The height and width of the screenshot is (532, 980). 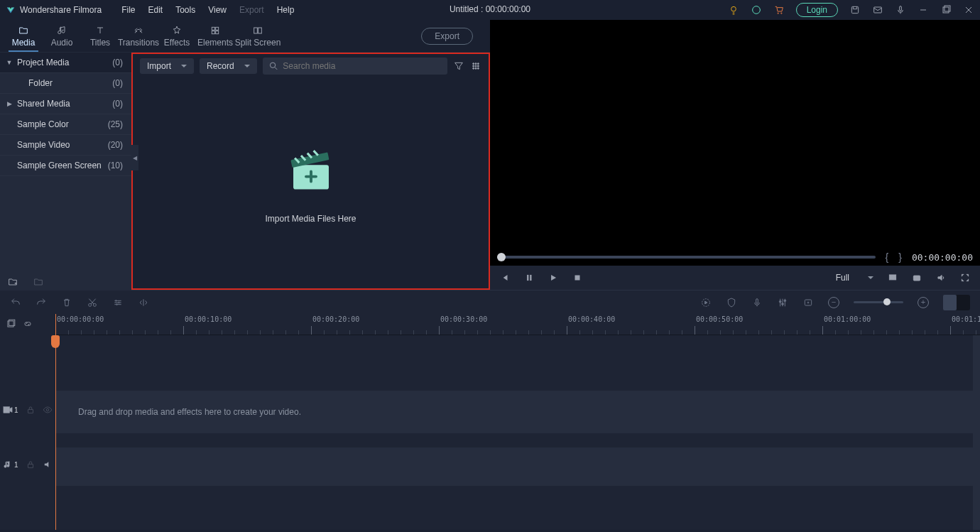 I want to click on sidebar-item-project-media: ▼Project Media(0), so click(x=65, y=63).